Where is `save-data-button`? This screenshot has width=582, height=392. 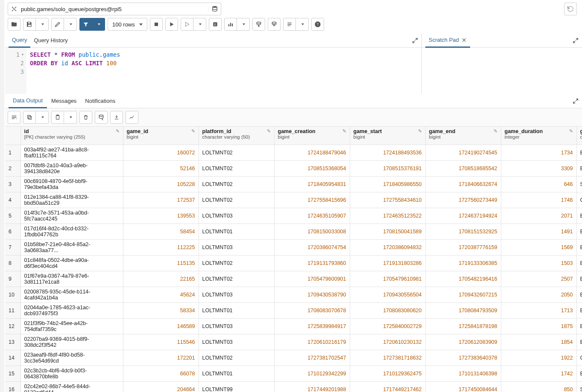 save-data-button is located at coordinates (101, 117).